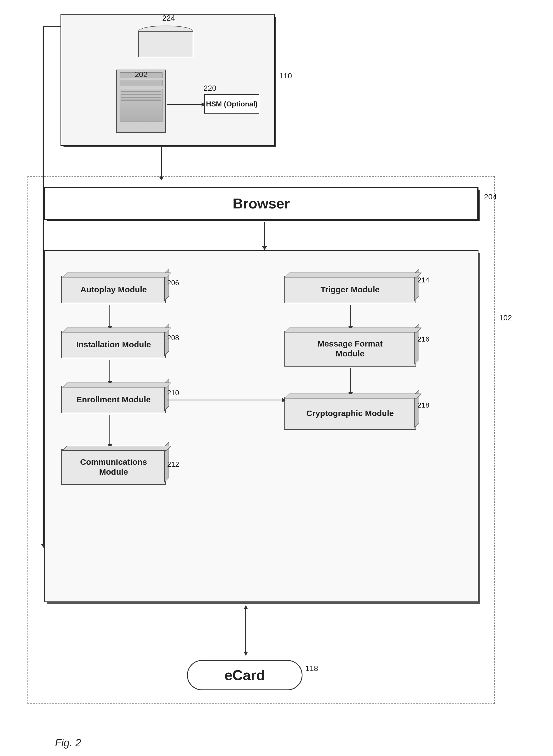 This screenshot has height=756, width=553. I want to click on ref-214: 214, so click(423, 280).